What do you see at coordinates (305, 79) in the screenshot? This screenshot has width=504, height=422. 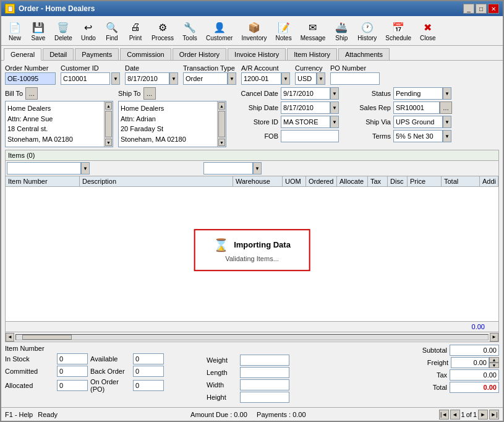 I see `currency-input` at bounding box center [305, 79].